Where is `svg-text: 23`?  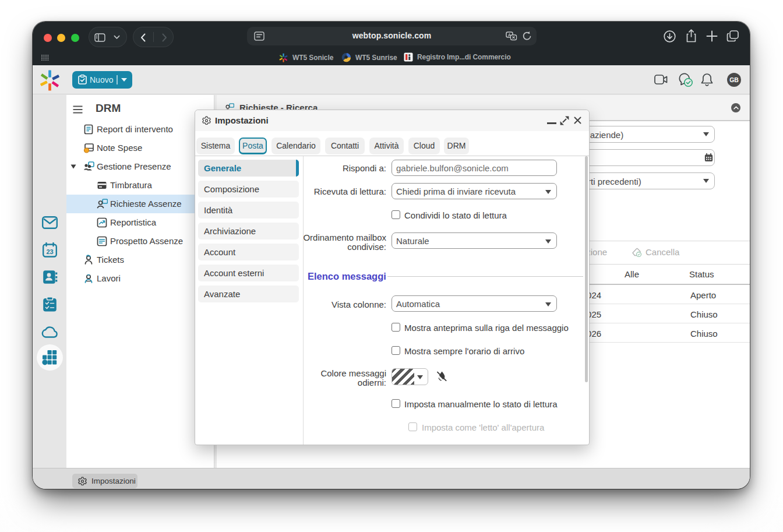
svg-text: 23 is located at coordinates (50, 252).